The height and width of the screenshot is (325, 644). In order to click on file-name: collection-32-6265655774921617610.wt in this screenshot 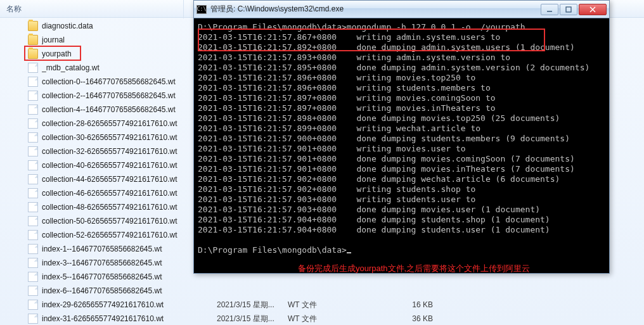, I will do `click(127, 151)`.